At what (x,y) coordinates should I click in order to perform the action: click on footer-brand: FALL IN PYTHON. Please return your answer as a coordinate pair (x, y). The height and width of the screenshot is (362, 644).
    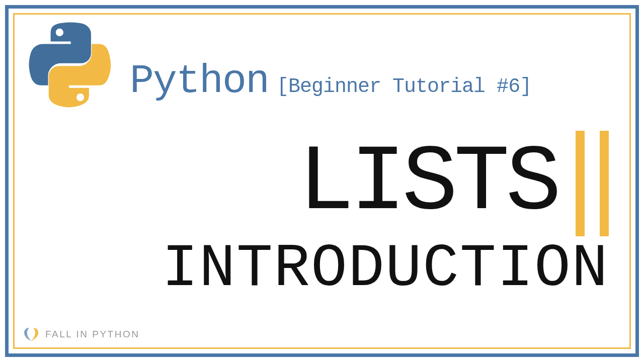
    Looking at the image, I should click on (80, 334).